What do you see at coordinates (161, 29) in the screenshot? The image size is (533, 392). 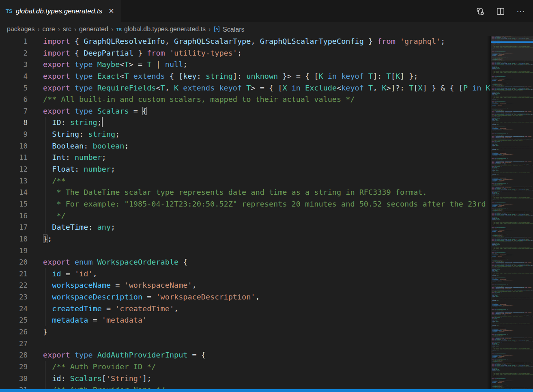 I see `breadcrumb-item-file: TSglobal.db.types.generated.ts` at bounding box center [161, 29].